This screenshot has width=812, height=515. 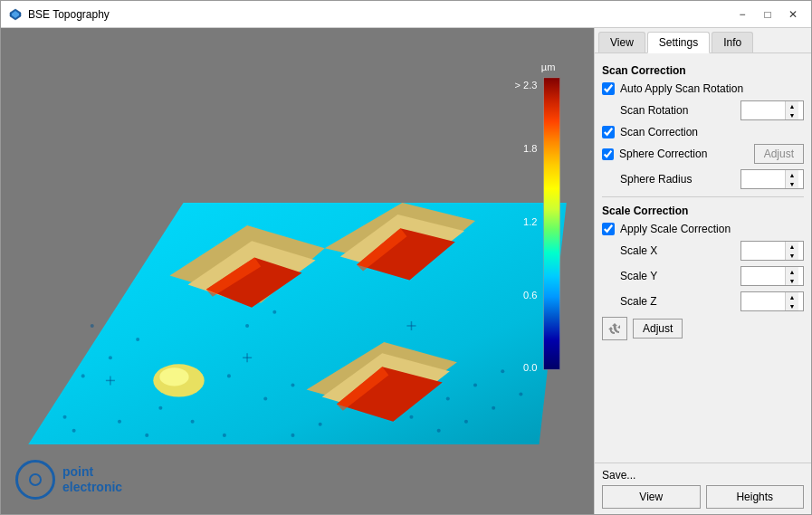 What do you see at coordinates (768, 14) in the screenshot?
I see `maximize-button: □` at bounding box center [768, 14].